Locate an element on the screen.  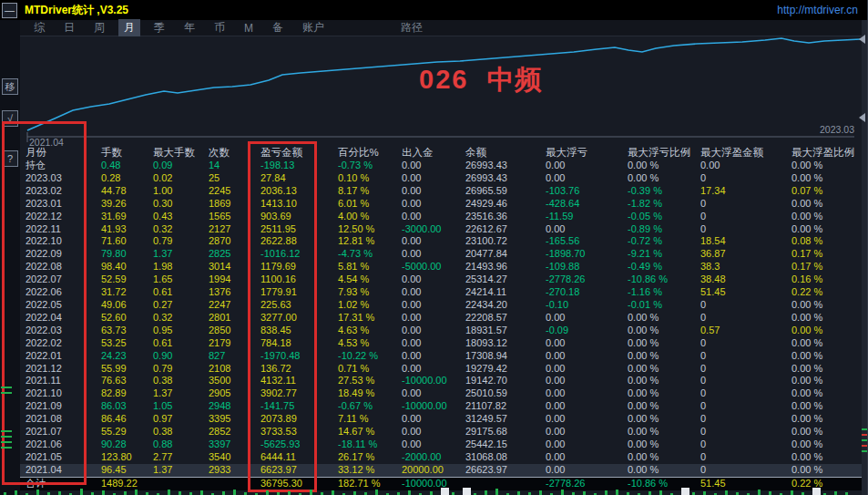
table-cell: -4.73 % is located at coordinates (364, 254).